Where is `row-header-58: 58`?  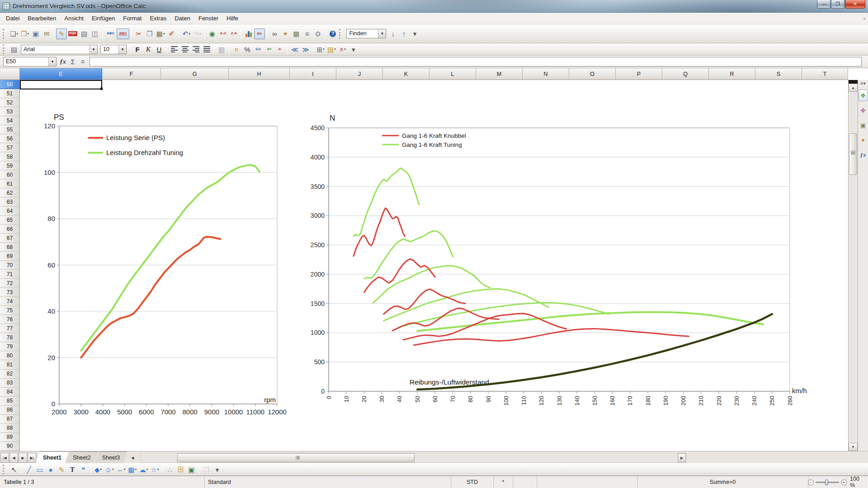
row-header-58: 58 is located at coordinates (10, 157).